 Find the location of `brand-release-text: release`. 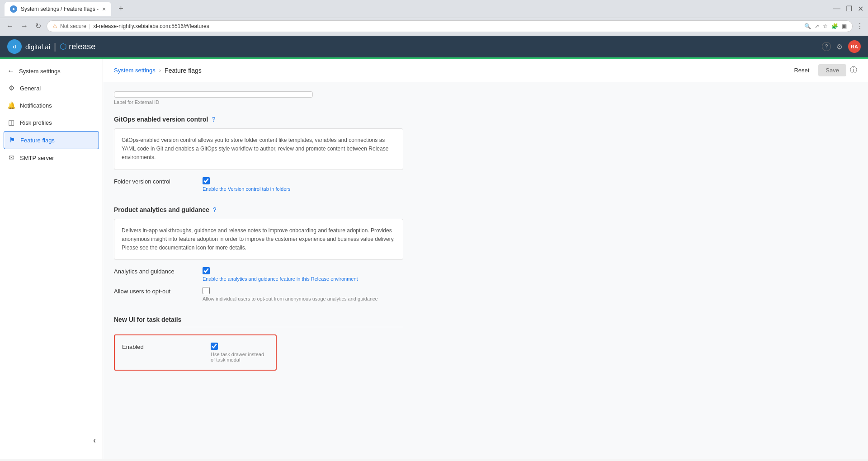

brand-release-text: release is located at coordinates (82, 47).